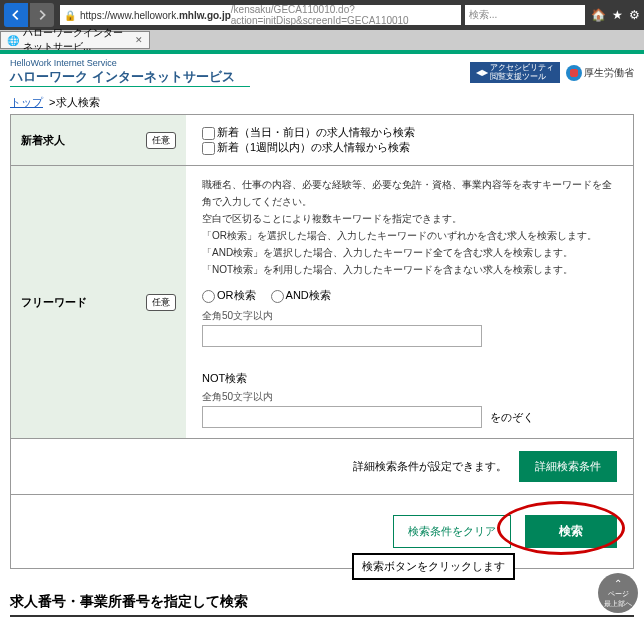 The width and height of the screenshot is (644, 623). I want to click on settings-icon: ⚙, so click(634, 15).